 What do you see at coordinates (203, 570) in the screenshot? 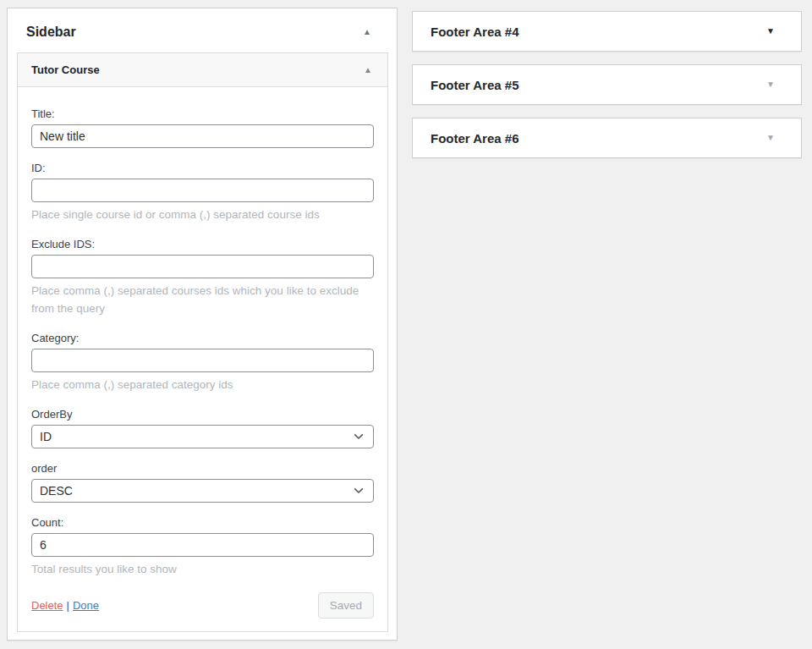
I see `count-help-text: Total results you like to show` at bounding box center [203, 570].